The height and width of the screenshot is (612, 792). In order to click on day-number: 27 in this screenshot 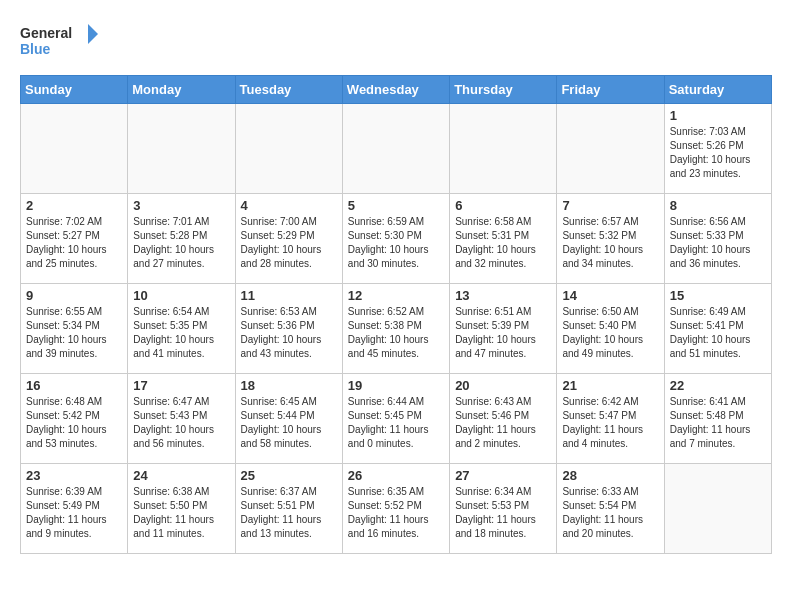, I will do `click(503, 476)`.